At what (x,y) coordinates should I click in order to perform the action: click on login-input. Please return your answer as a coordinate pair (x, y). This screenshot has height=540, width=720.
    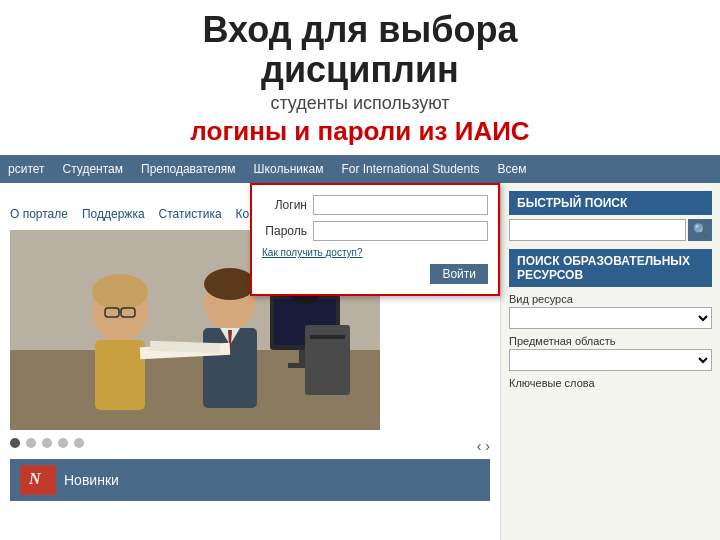
    Looking at the image, I should click on (400, 205).